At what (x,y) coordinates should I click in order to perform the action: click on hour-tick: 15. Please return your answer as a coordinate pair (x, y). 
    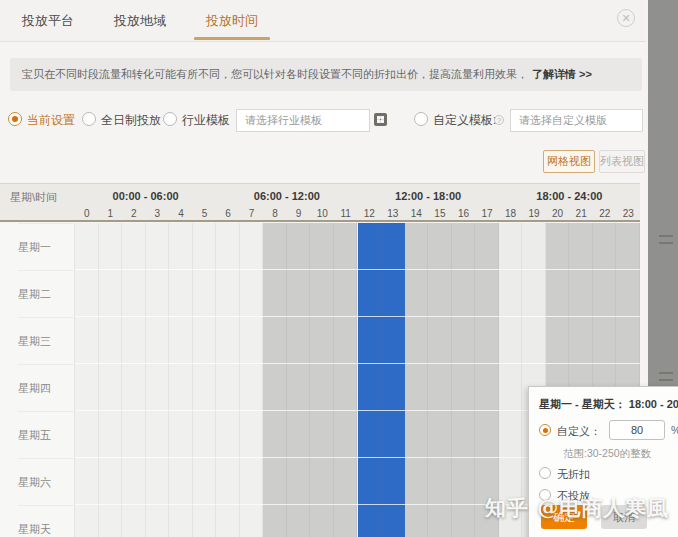
    Looking at the image, I should click on (440, 214).